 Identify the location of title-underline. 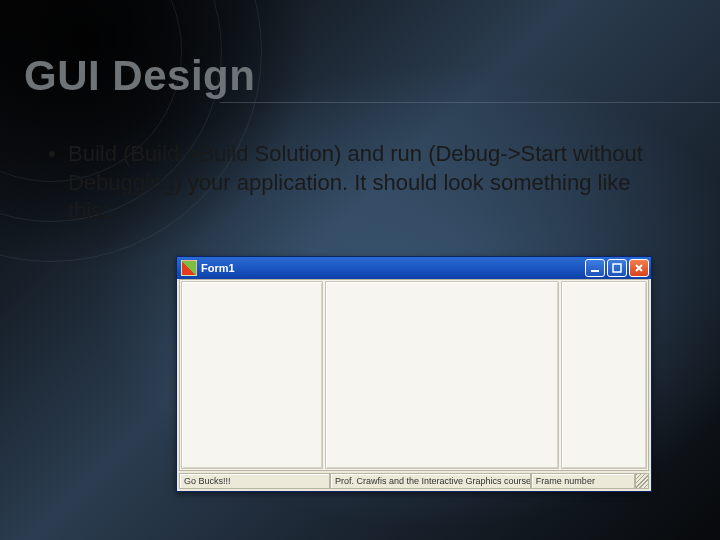
(470, 102).